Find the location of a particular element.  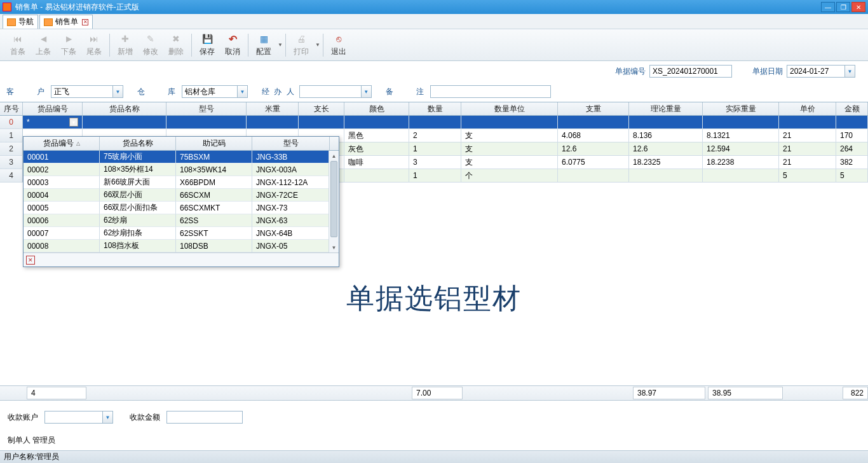

last-button: 尾条 is located at coordinates (94, 45).